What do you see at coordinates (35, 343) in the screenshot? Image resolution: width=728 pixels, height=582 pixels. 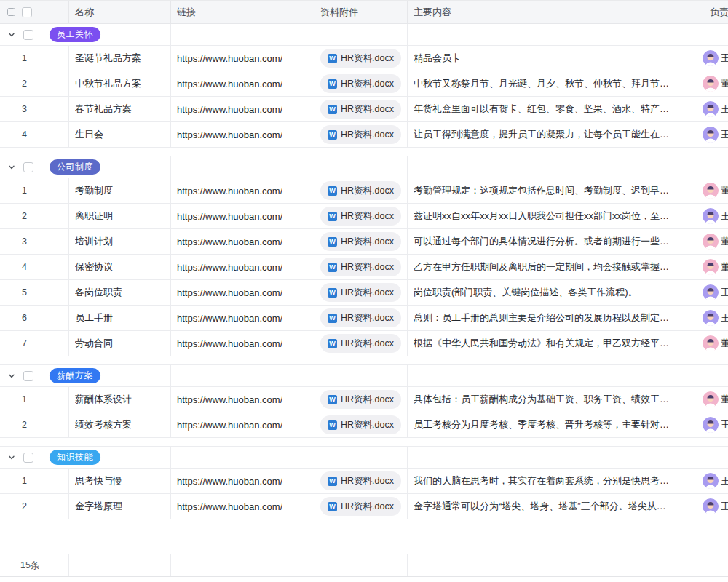 I see `row-index-cell: 7` at bounding box center [35, 343].